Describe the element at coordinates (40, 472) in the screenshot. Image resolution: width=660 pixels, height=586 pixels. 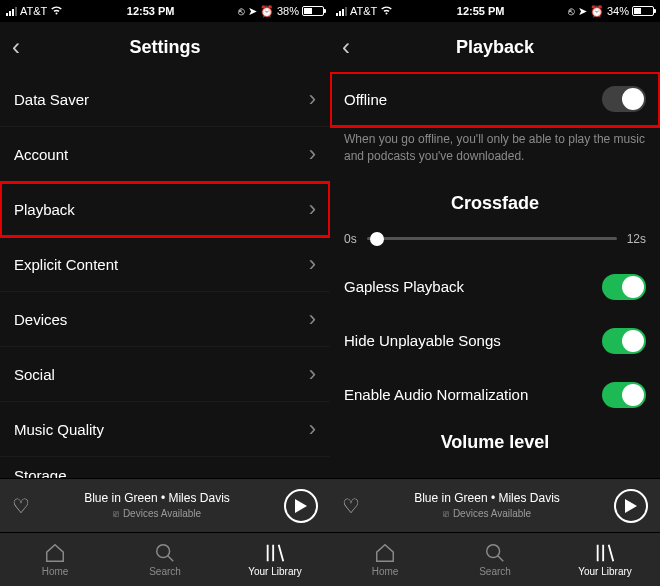
I see `row-label: Storage` at that location.